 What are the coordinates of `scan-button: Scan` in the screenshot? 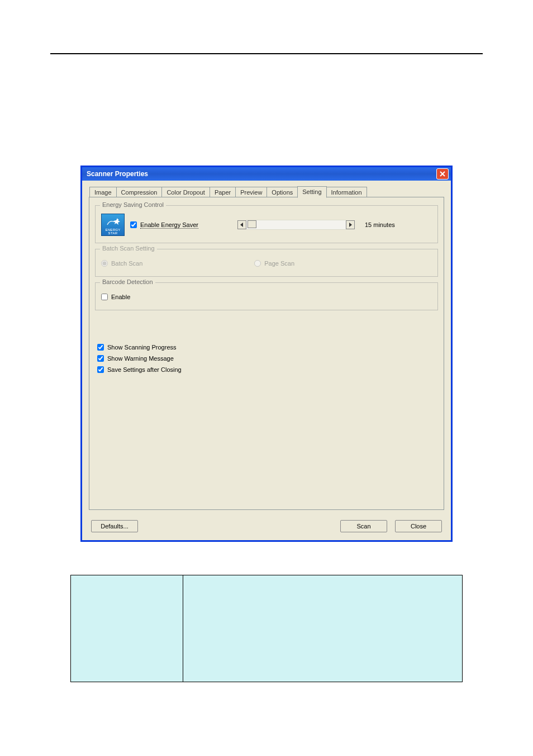 It's located at (364, 526).